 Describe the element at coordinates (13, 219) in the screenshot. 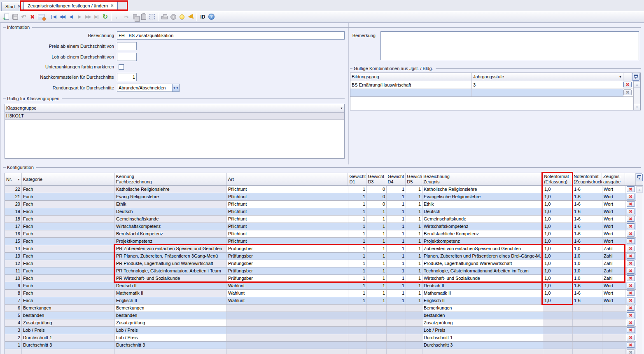

I see `cell-nr: 18` at that location.